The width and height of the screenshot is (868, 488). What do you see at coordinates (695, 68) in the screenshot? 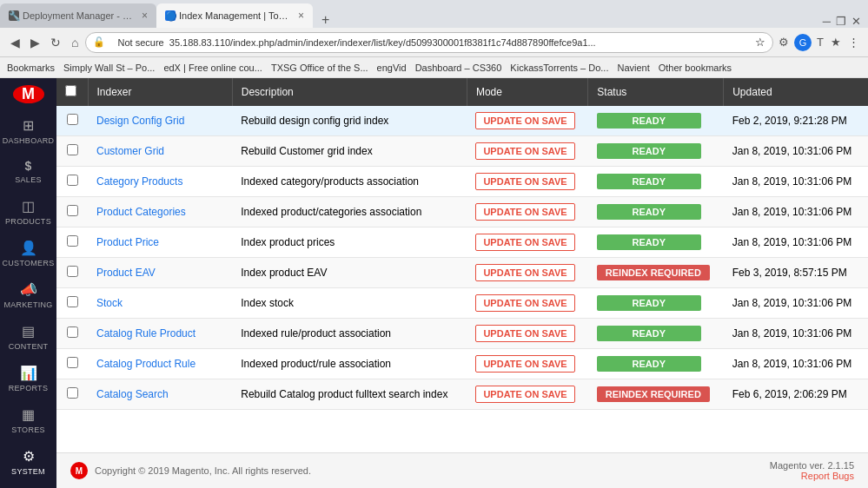
I see `bookmark-other: Other bookmarks` at bounding box center [695, 68].